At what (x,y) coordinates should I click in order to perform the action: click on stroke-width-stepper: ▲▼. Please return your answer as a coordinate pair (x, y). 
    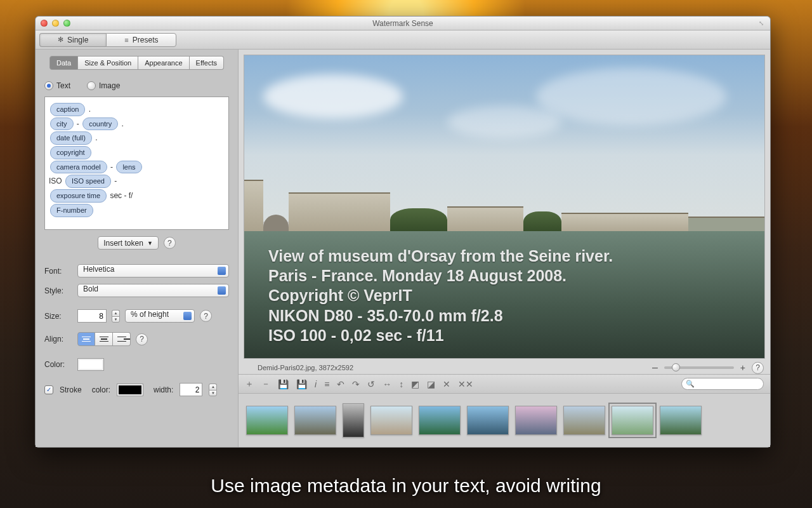
    Looking at the image, I should click on (213, 390).